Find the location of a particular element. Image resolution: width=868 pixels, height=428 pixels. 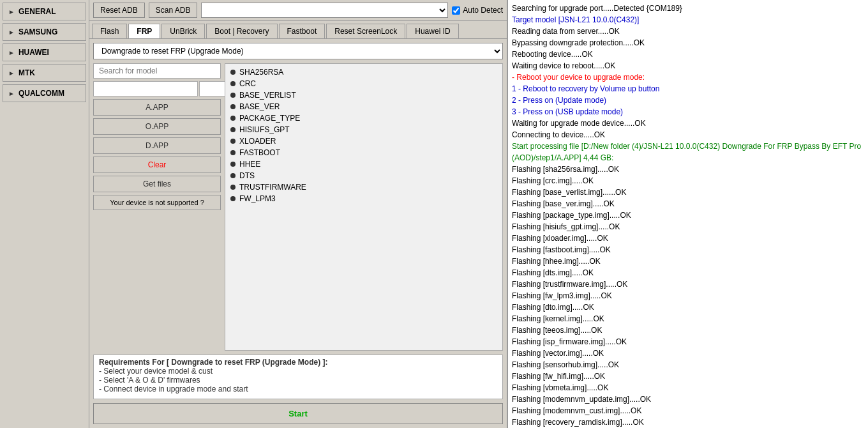

log-entry: 3 - Press on (USB update mode) is located at coordinates (688, 112).